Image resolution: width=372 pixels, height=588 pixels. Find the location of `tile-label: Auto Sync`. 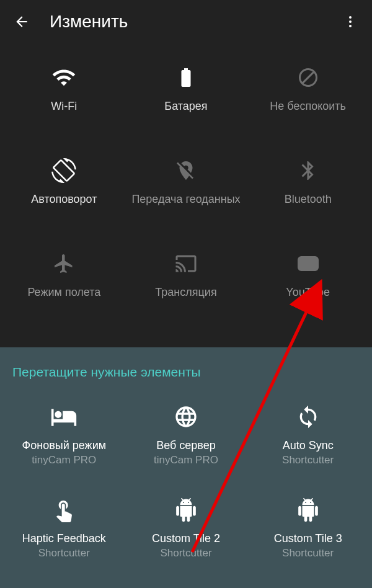

tile-label: Auto Sync is located at coordinates (308, 445).